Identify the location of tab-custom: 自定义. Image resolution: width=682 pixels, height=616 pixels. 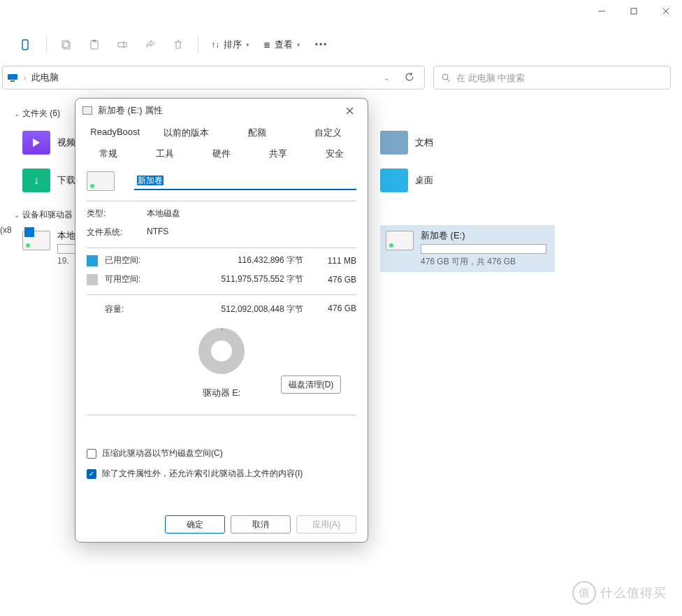
(328, 133).